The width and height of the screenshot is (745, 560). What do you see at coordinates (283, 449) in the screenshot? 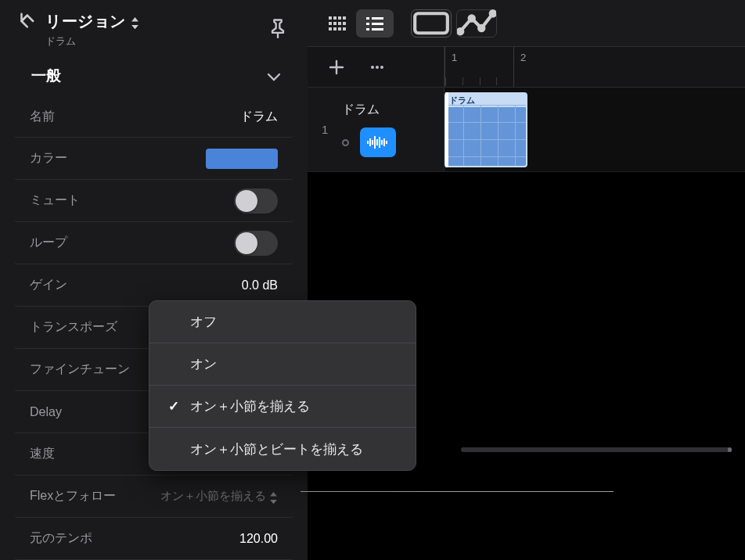
I see `popup-item-on-bars-beats: ✓ オン＋小節とビートを揃える` at bounding box center [283, 449].